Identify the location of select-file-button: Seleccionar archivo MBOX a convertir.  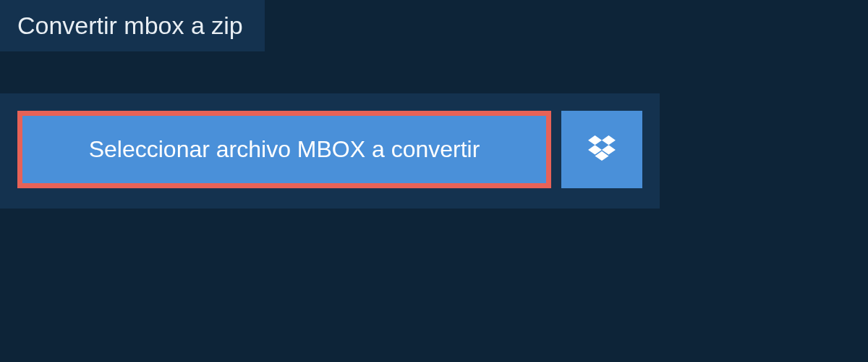
(284, 149).